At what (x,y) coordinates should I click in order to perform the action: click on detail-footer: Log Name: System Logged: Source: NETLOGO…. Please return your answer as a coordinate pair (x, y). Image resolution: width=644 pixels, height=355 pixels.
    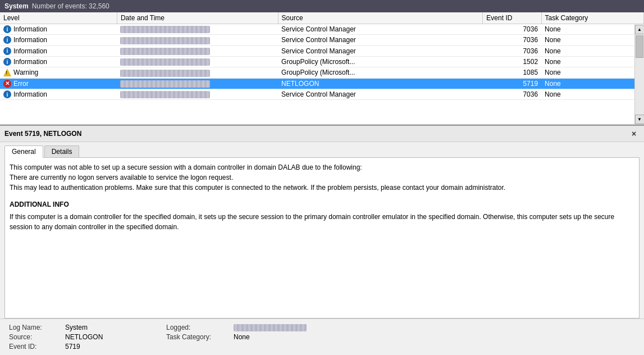
    Looking at the image, I should click on (322, 337).